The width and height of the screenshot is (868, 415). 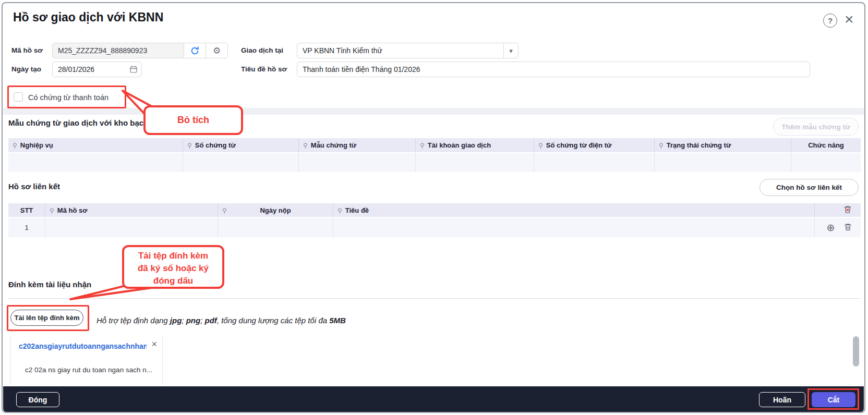 I want to click on annotation-callout-remove-tick: Bỏ tích, so click(x=193, y=120).